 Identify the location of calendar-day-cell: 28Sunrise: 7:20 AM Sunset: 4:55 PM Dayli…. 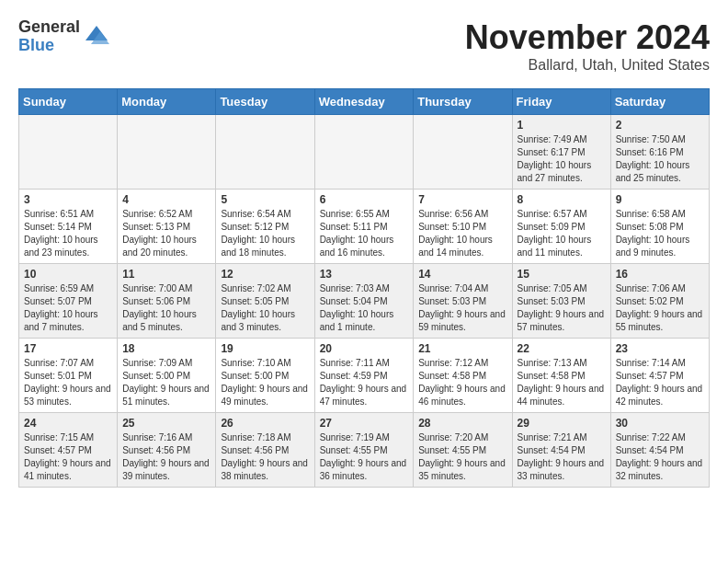
(463, 451).